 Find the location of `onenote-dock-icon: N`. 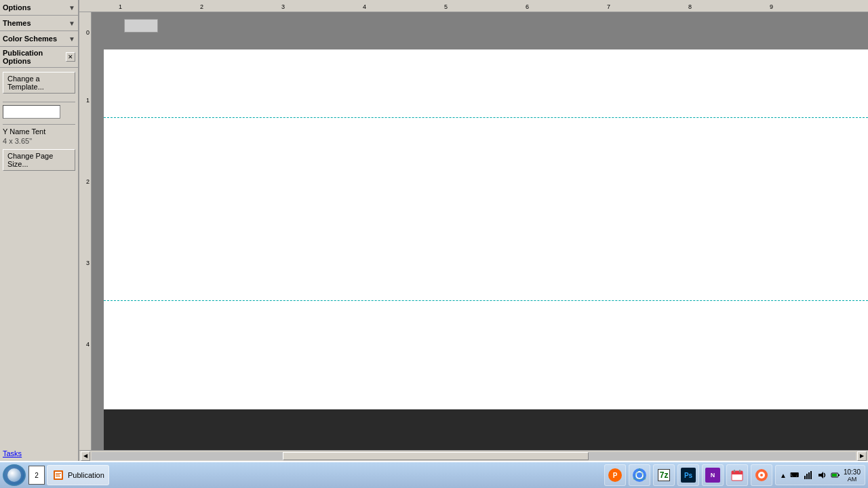

onenote-dock-icon: N is located at coordinates (713, 475).